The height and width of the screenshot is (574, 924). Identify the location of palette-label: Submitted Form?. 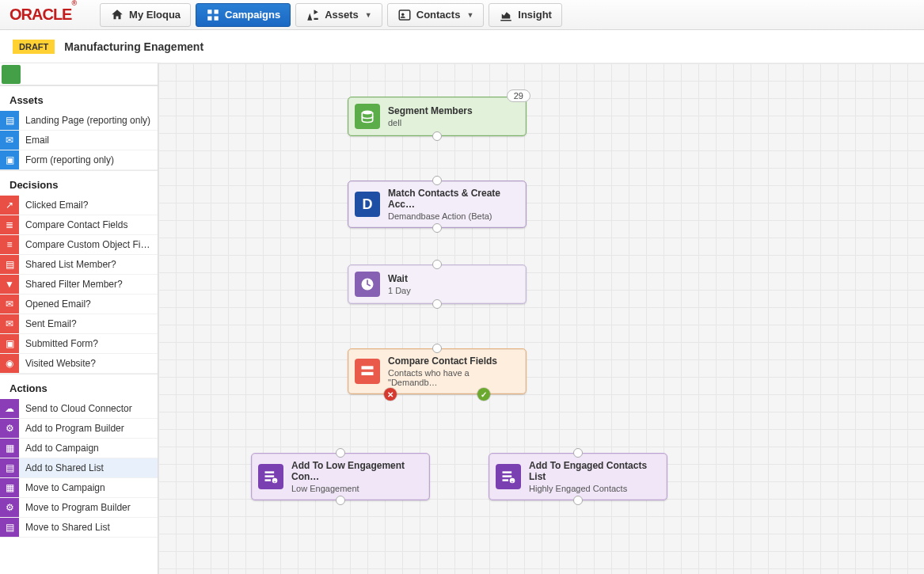
(62, 344).